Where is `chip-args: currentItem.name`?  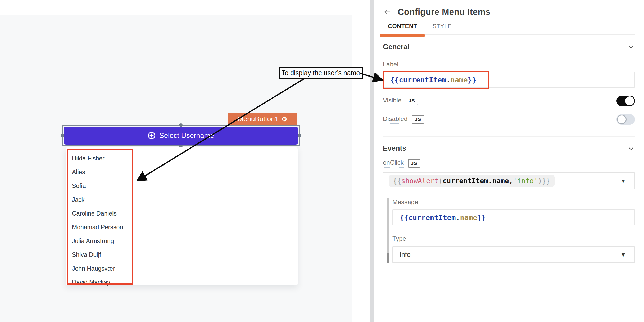
chip-args: currentItem.name is located at coordinates (476, 181).